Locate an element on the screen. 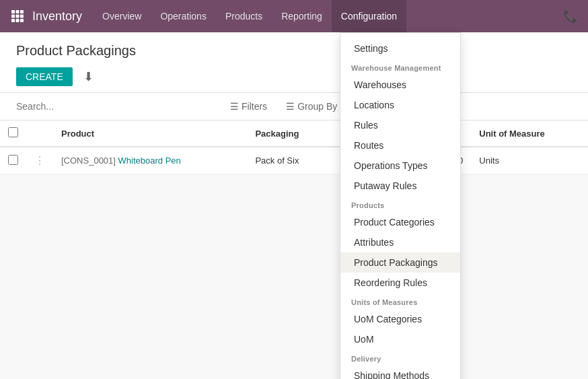  menu-item-rules: Rules is located at coordinates (400, 125).